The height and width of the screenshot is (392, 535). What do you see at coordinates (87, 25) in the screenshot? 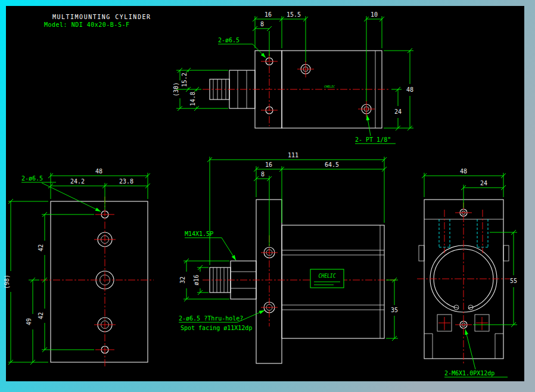
I see `model-number: Model: NDI 40x20-B-S-F` at bounding box center [87, 25].